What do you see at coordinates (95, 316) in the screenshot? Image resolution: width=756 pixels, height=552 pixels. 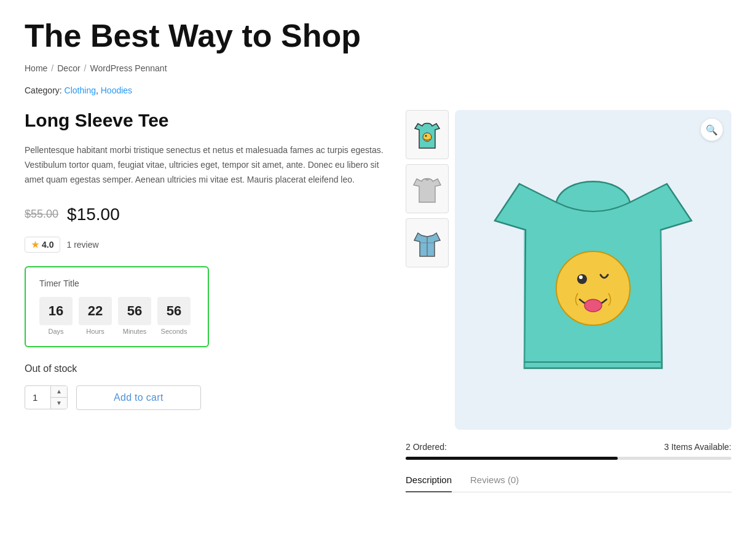 I see `timer-hours: 22 Hours` at bounding box center [95, 316].